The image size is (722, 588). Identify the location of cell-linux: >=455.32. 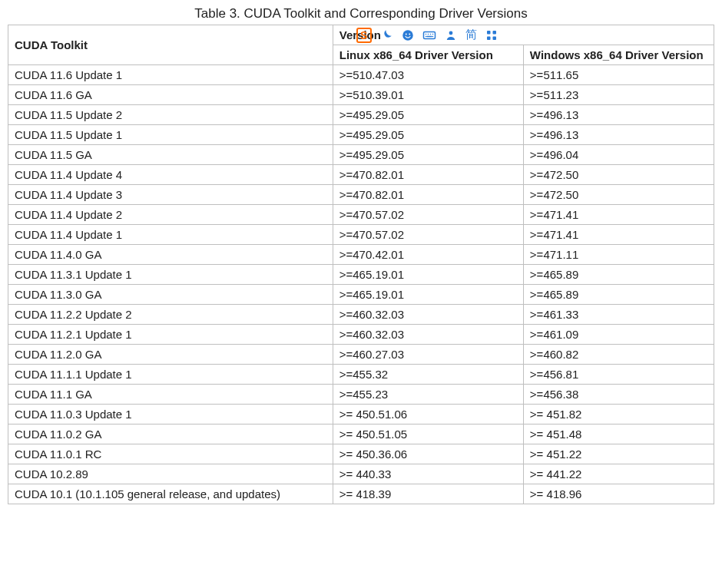
(428, 375).